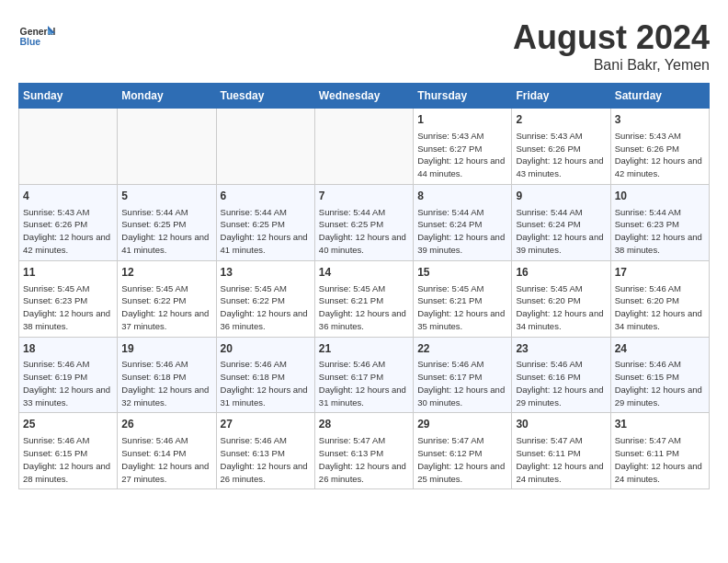 The height and width of the screenshot is (563, 728). Describe the element at coordinates (68, 307) in the screenshot. I see `day-info: Sunrise: 5:45 AMSunset: 6:23 PMDaylight:…` at that location.